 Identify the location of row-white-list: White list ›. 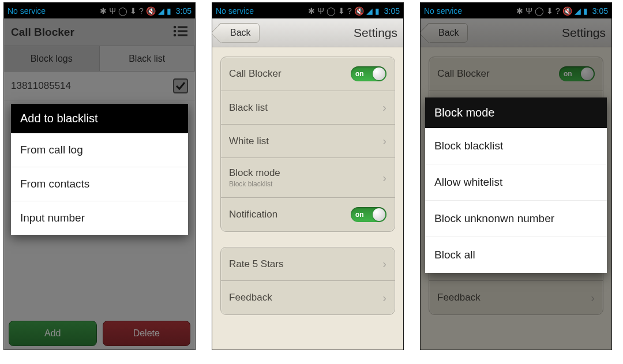
(308, 141).